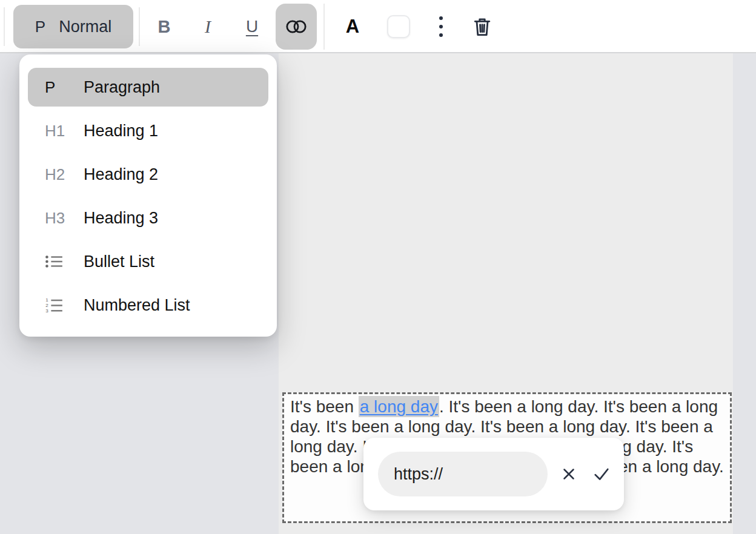  What do you see at coordinates (482, 27) in the screenshot?
I see `delete-button` at bounding box center [482, 27].